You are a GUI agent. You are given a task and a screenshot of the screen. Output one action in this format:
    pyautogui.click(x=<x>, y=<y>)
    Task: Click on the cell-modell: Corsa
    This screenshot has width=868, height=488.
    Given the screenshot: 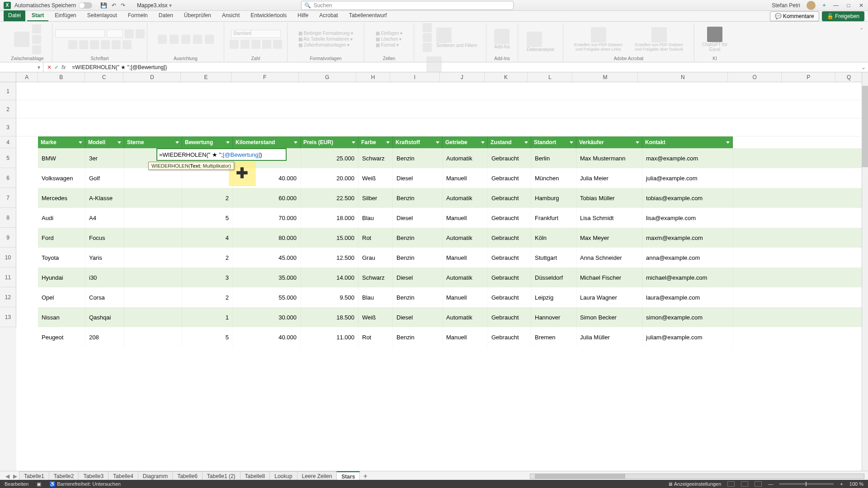 What is the action you would take?
    pyautogui.click(x=105, y=297)
    